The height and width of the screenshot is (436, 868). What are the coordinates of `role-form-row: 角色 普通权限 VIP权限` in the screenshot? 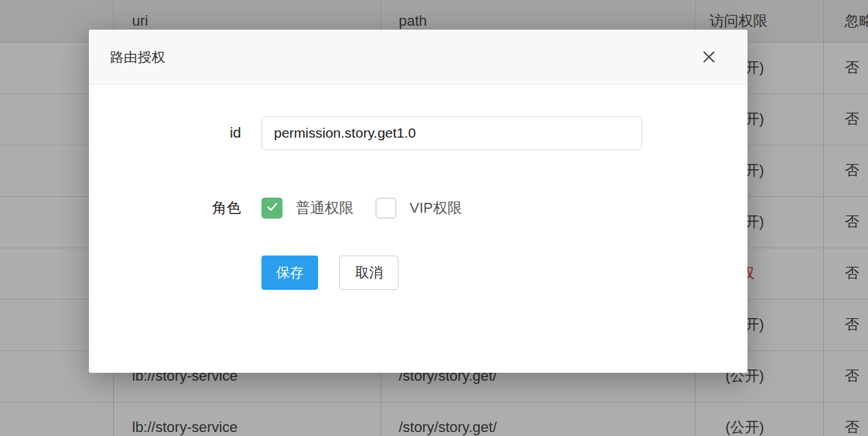 It's located at (418, 208).